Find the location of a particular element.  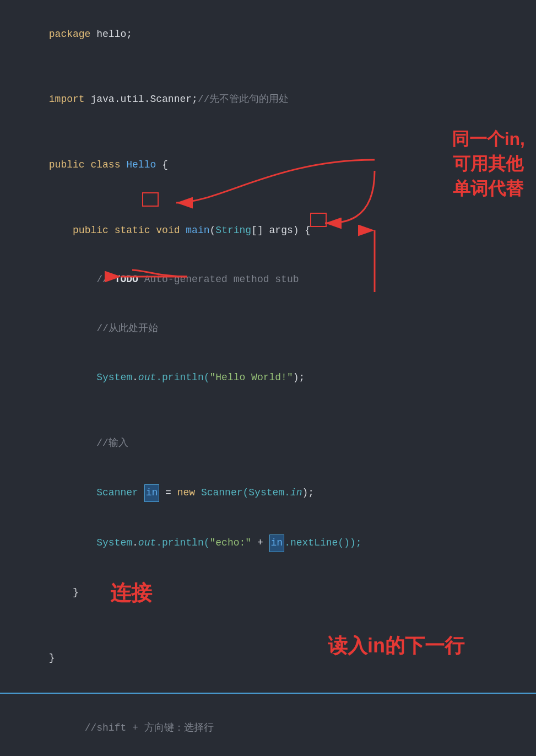

code-line: System.out.println("echo:" + in.nextLine… is located at coordinates (268, 543).